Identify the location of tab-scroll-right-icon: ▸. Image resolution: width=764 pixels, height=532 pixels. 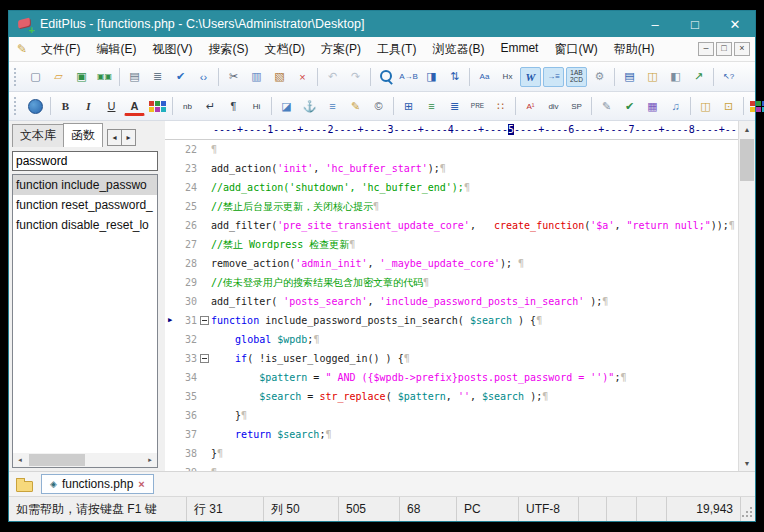
(128, 138).